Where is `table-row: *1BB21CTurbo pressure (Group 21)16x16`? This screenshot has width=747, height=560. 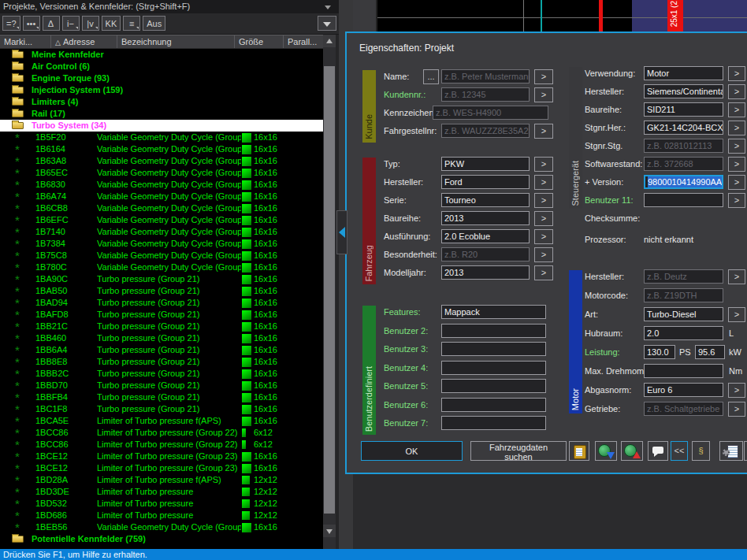
table-row: *1BB21CTurbo pressure (Group 21)16x16 is located at coordinates (162, 326).